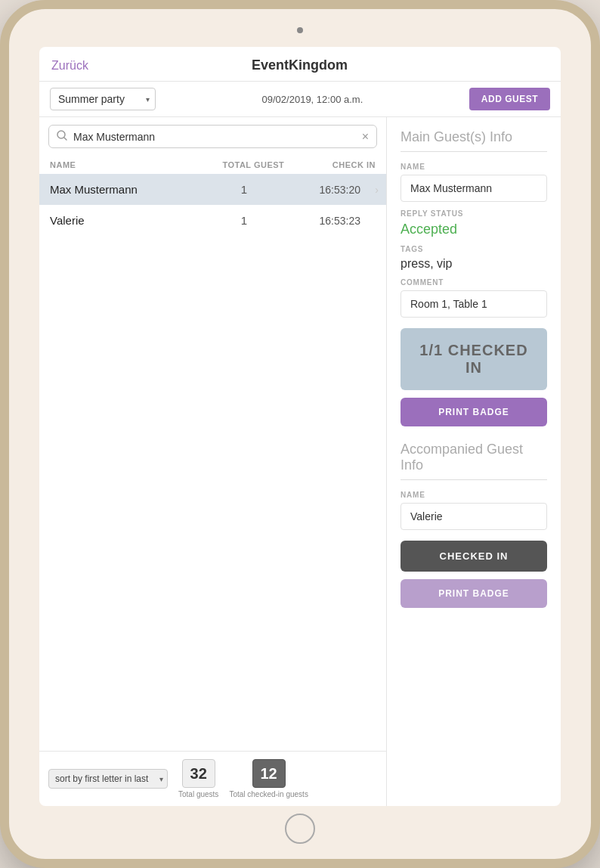  Describe the element at coordinates (213, 136) in the screenshot. I see `search-bar: ×` at that location.